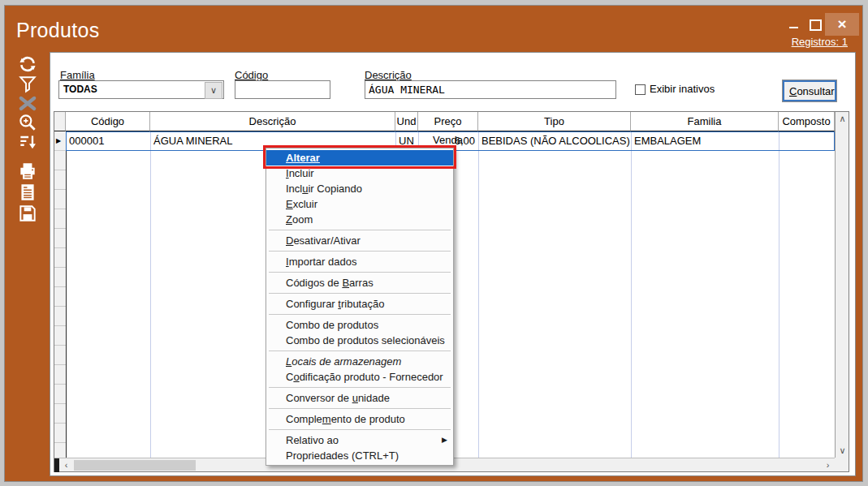 The height and width of the screenshot is (486, 868). I want to click on column-header-descricao: Descrição, so click(273, 122).